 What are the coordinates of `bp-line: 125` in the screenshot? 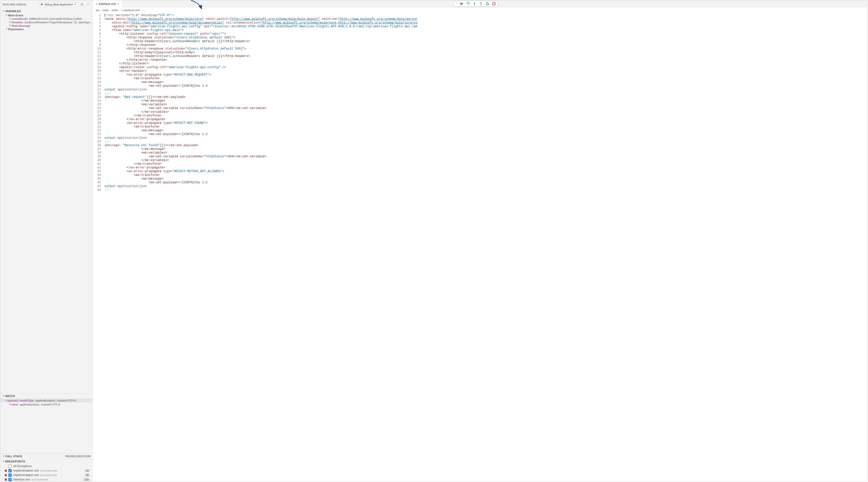 It's located at (86, 480).